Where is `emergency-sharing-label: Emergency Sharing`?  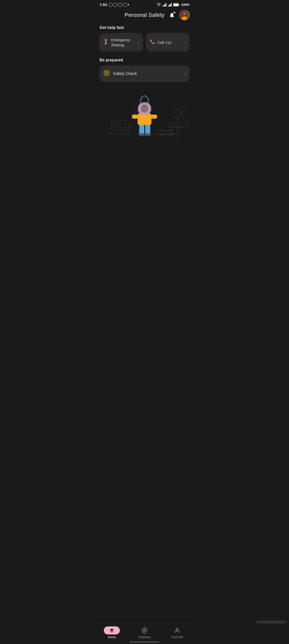
emergency-sharing-label: Emergency Sharing is located at coordinates (123, 42).